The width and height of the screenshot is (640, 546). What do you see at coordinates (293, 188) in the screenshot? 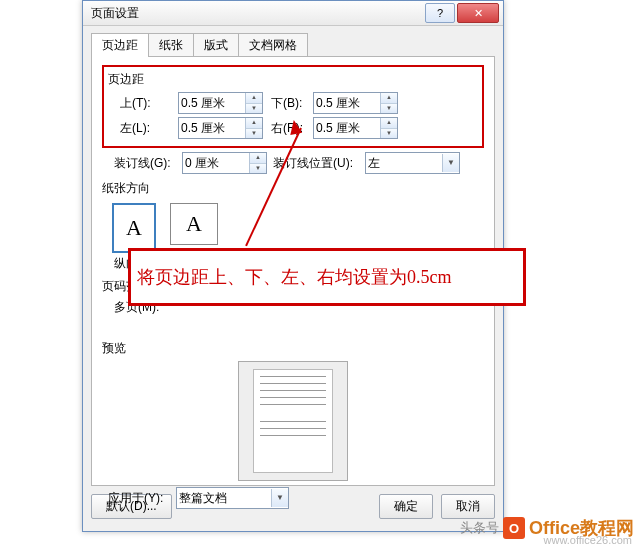
I see `orientation-section-title: 纸张方向` at bounding box center [293, 188].